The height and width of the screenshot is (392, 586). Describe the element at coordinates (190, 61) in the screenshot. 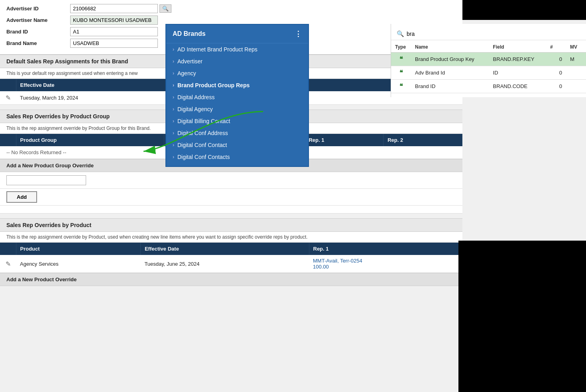

I see `dropdown-item-label: Advertiser` at that location.